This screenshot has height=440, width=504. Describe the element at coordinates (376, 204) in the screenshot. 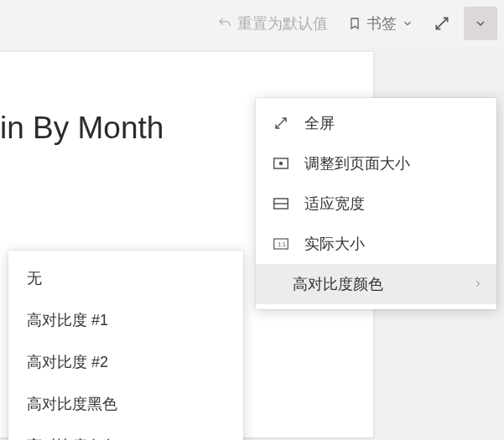

I see `menu-item-fit-width: 适应宽度` at that location.